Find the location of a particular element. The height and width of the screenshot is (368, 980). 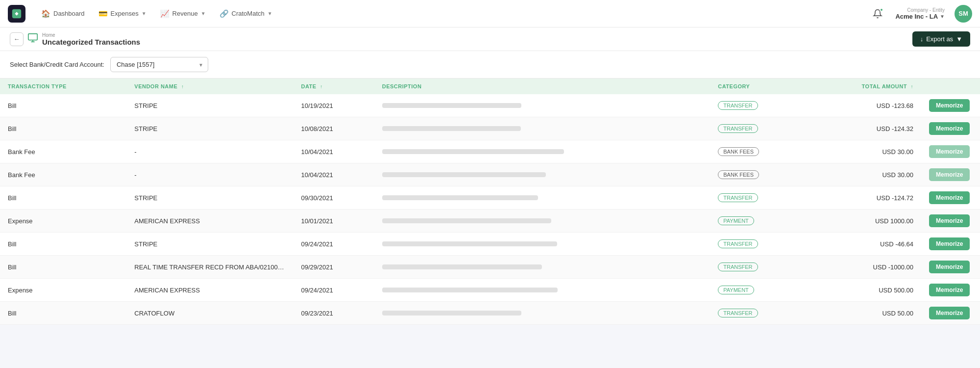

export-button: ↓ Export as ▼ is located at coordinates (941, 39).